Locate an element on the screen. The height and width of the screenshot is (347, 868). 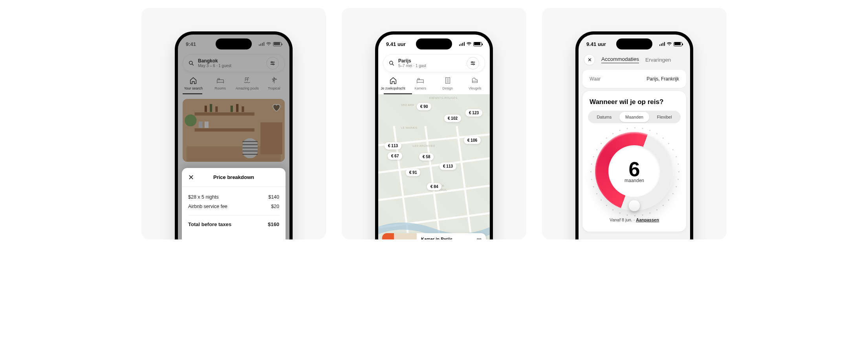
screenshot-card-1: 9:41 Bangkok May 3 – 6 · 1 guest is located at coordinates (234, 124).